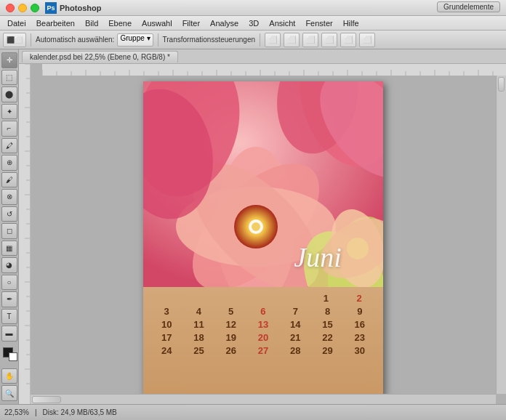 The height and width of the screenshot is (420, 506). What do you see at coordinates (502, 84) in the screenshot?
I see `scrollbar-right-thumb` at bounding box center [502, 84].